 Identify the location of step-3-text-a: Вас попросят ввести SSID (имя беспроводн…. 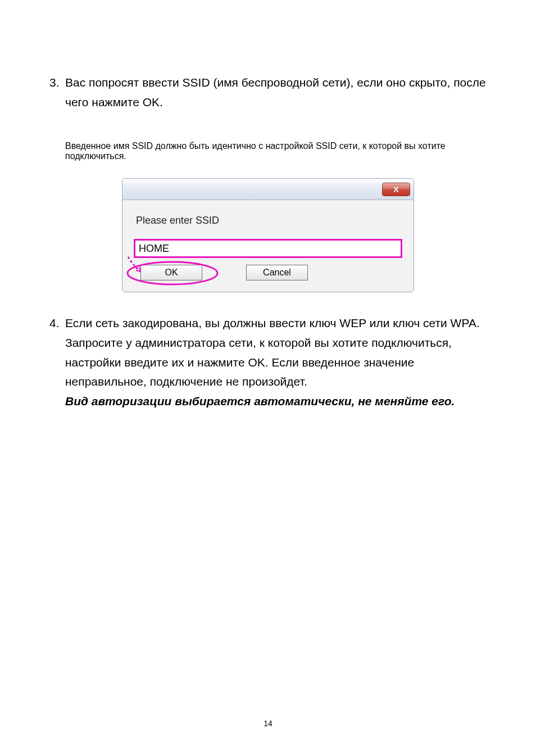
(276, 92).